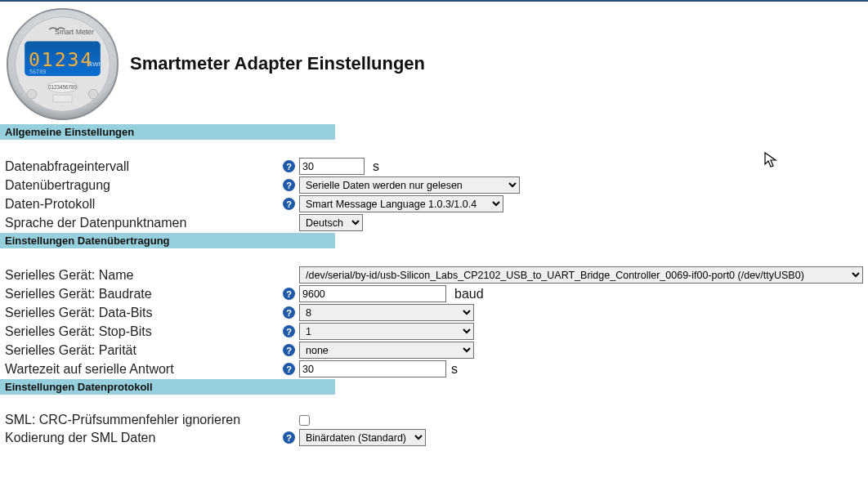  Describe the element at coordinates (304, 420) in the screenshot. I see `checkbox-crc-ignore` at that location.